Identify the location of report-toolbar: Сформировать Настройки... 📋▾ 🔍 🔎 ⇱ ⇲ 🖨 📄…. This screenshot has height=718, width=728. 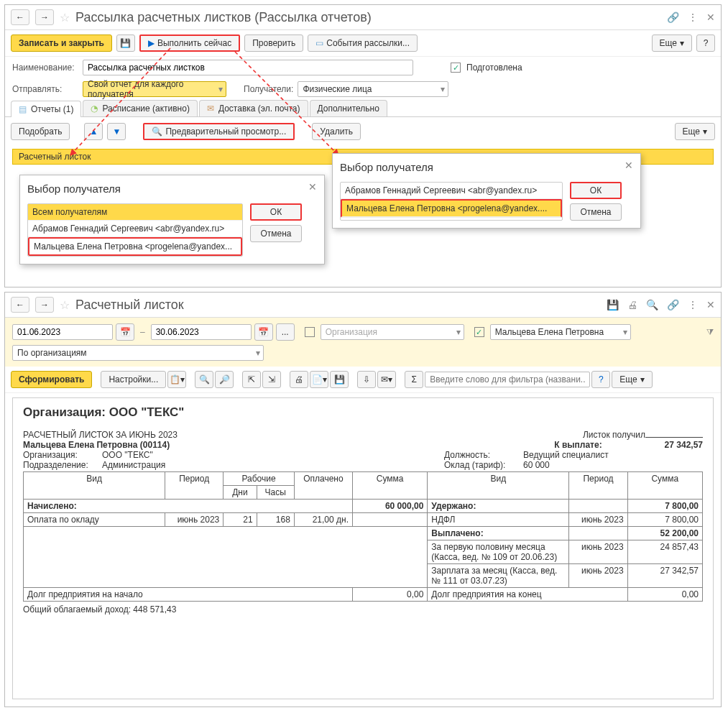
(363, 379).